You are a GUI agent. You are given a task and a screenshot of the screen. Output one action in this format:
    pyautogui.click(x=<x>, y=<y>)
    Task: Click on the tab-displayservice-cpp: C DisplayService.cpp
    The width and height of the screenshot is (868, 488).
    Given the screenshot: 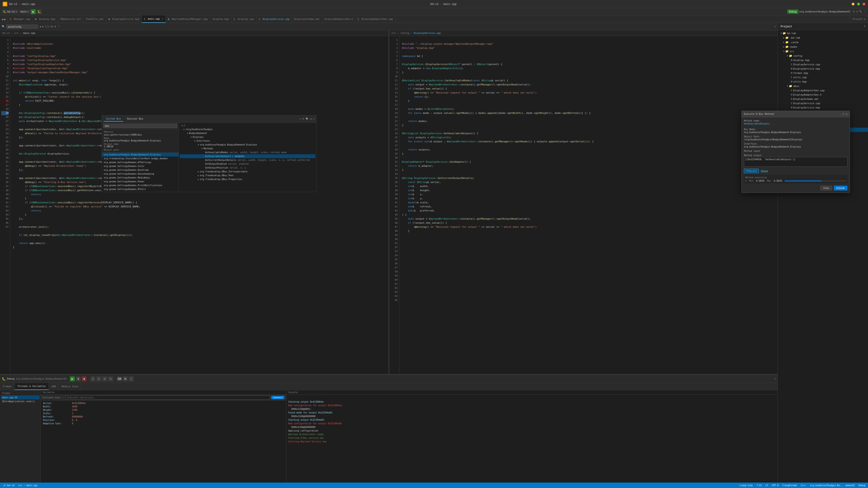 What is the action you would take?
    pyautogui.click(x=274, y=19)
    